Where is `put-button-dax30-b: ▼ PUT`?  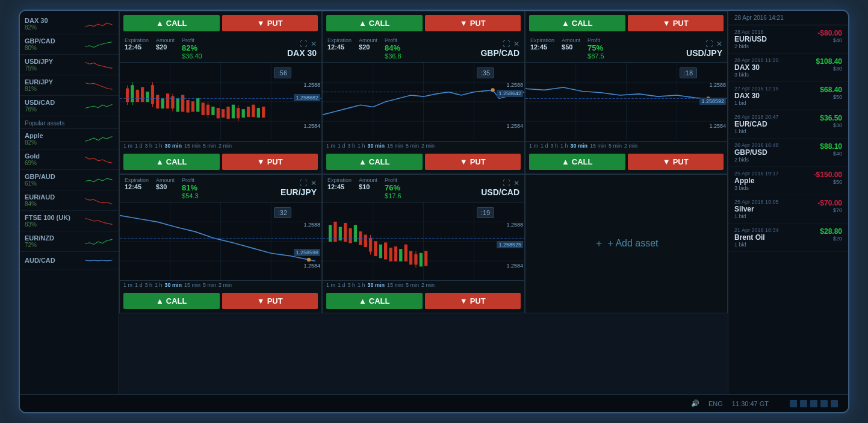 put-button-dax30-b: ▼ PUT is located at coordinates (270, 161).